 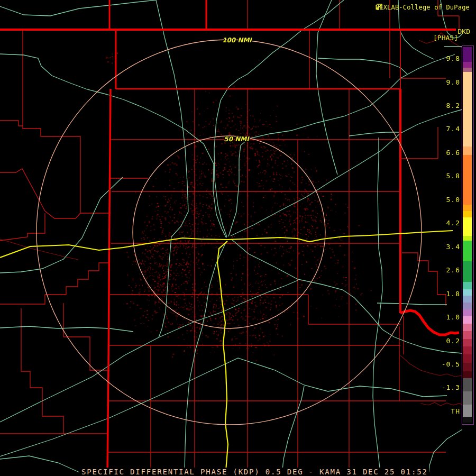 What do you see at coordinates (236, 139) in the screenshot?
I see `range-ring-label-50nmi: 50 NMI` at bounding box center [236, 139].